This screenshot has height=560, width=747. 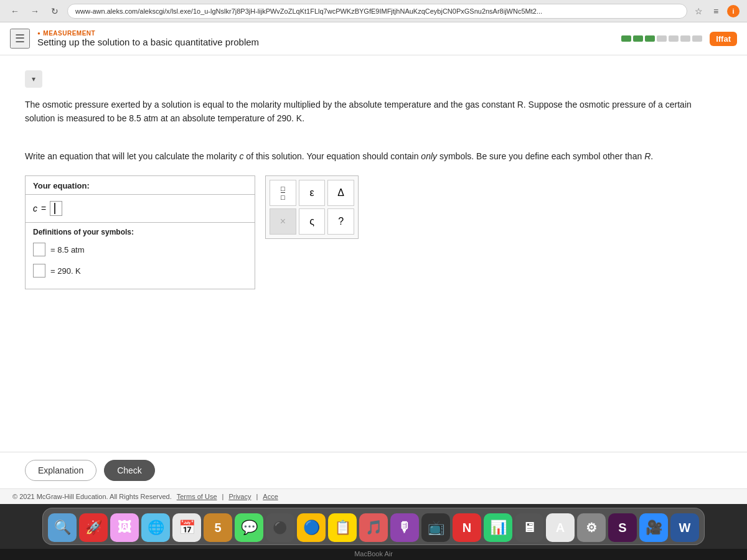 What do you see at coordinates (374, 526) in the screenshot?
I see `dock: 🔍🚀🖼🌐📅5💬⚫🔵📋🎵🎙📺N📊🖥A⚙S🎥W` at bounding box center [374, 526].